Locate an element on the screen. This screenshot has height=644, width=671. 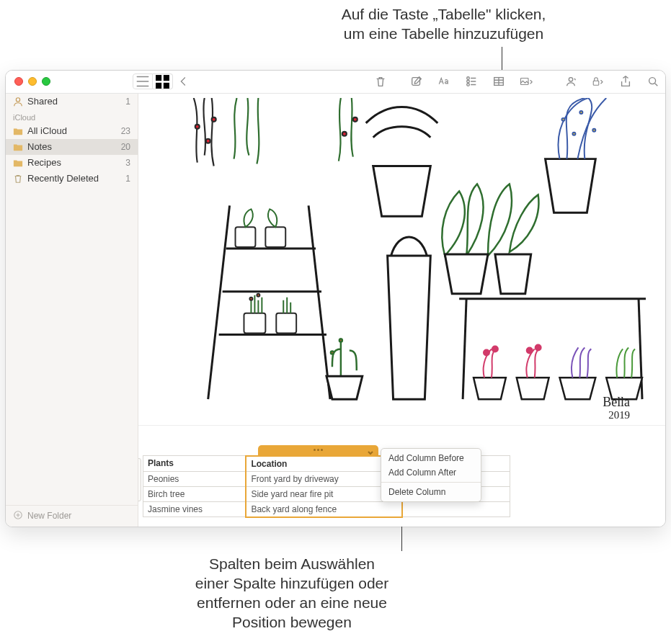
list-view-button is located at coordinates (143, 81).